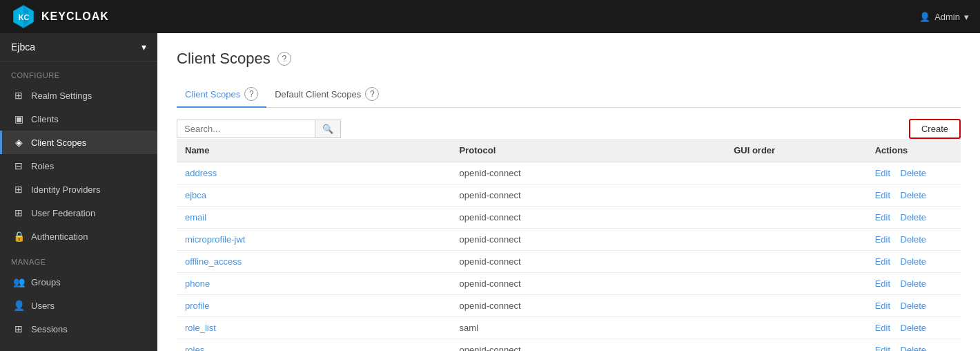 This screenshot has width=980, height=351. What do you see at coordinates (328, 129) in the screenshot?
I see `search-button: 🔍` at bounding box center [328, 129].